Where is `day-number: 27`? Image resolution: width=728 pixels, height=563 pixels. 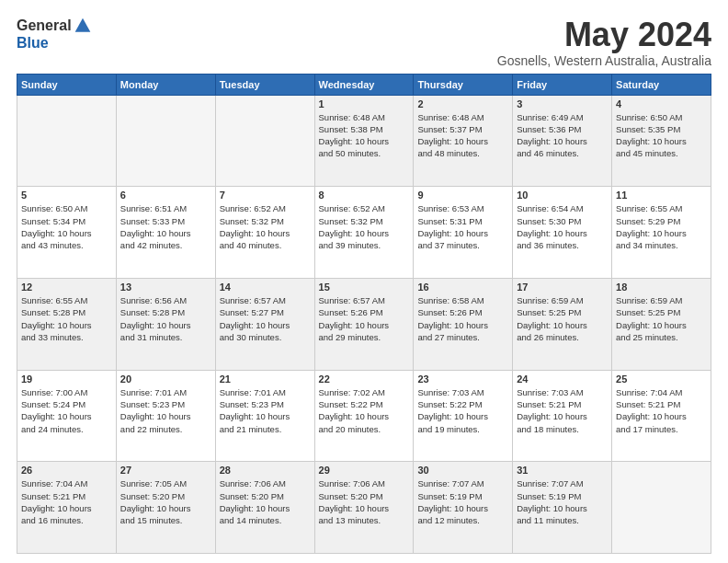 day-number: 27 is located at coordinates (165, 470).